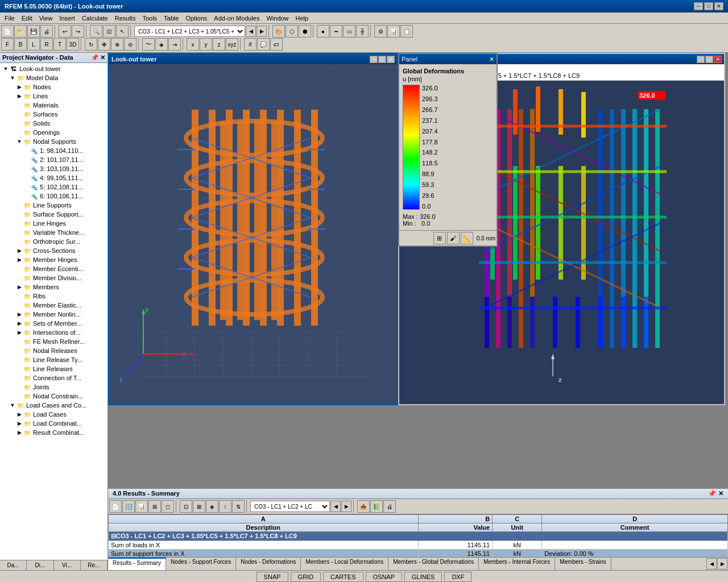 This screenshot has width=728, height=582. I want to click on grid-btn: GRID, so click(306, 577).